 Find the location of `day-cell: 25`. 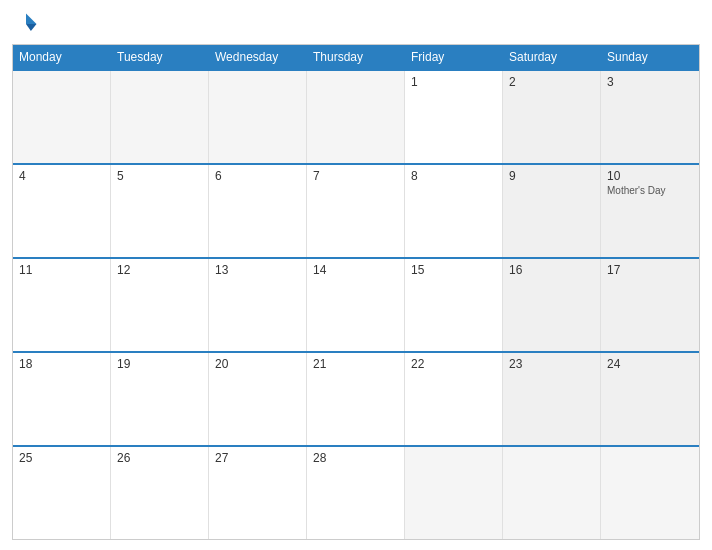

day-cell: 25 is located at coordinates (62, 493).